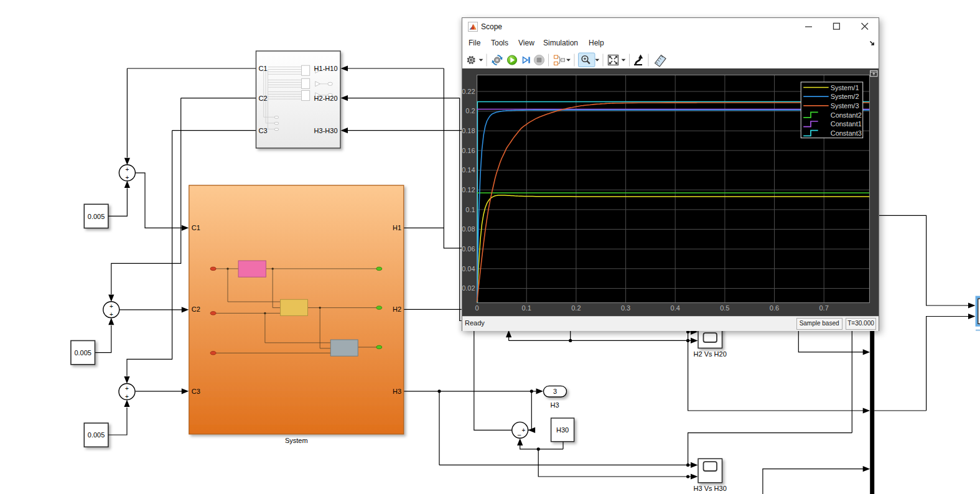 This screenshot has width=980, height=494. I want to click on svg-text: H1-H10, so click(326, 68).